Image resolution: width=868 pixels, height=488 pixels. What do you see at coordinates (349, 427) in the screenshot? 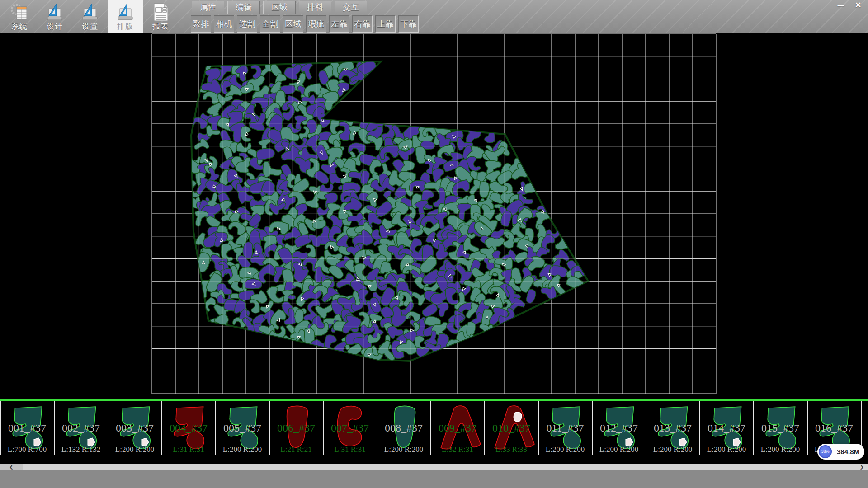
I see `piece-thumbnail-007_#37: 007_#37L:31 R:31` at bounding box center [349, 427].